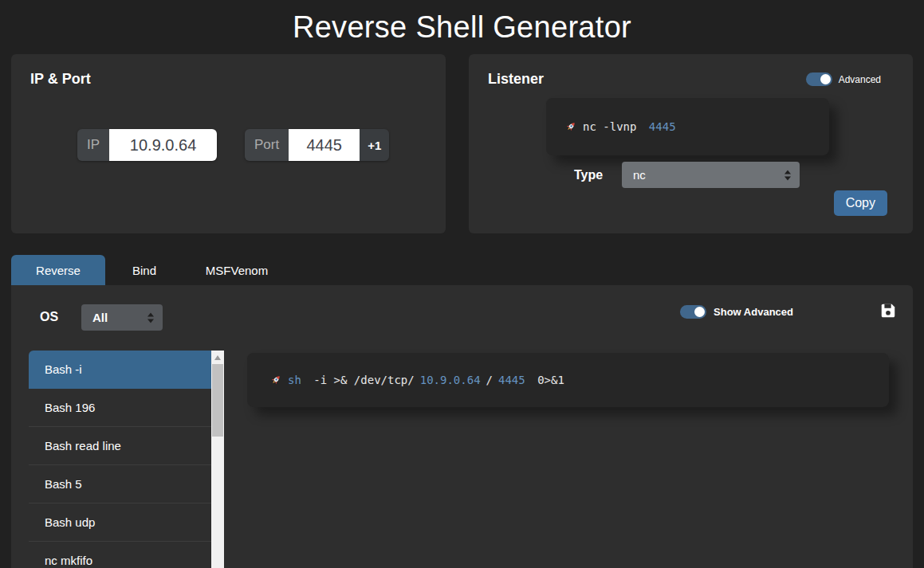 The height and width of the screenshot is (568, 924). What do you see at coordinates (58, 270) in the screenshot?
I see `tab-reverse: Reverse` at bounding box center [58, 270].